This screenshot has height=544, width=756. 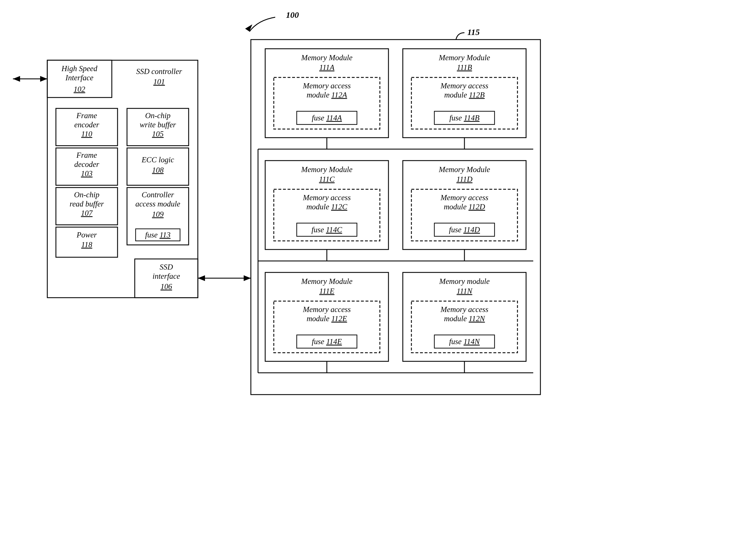 What do you see at coordinates (327, 230) in the screenshot?
I see `svg-text: fuse 114C` at bounding box center [327, 230].